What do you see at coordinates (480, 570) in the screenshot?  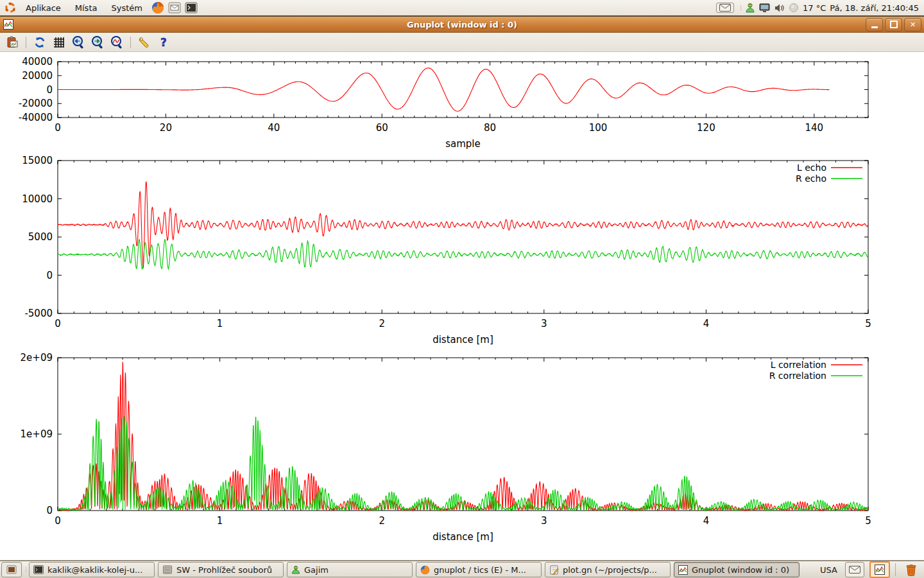 I see `taskbar-item-label: gnuplot / tics (E) - M...` at bounding box center [480, 570].